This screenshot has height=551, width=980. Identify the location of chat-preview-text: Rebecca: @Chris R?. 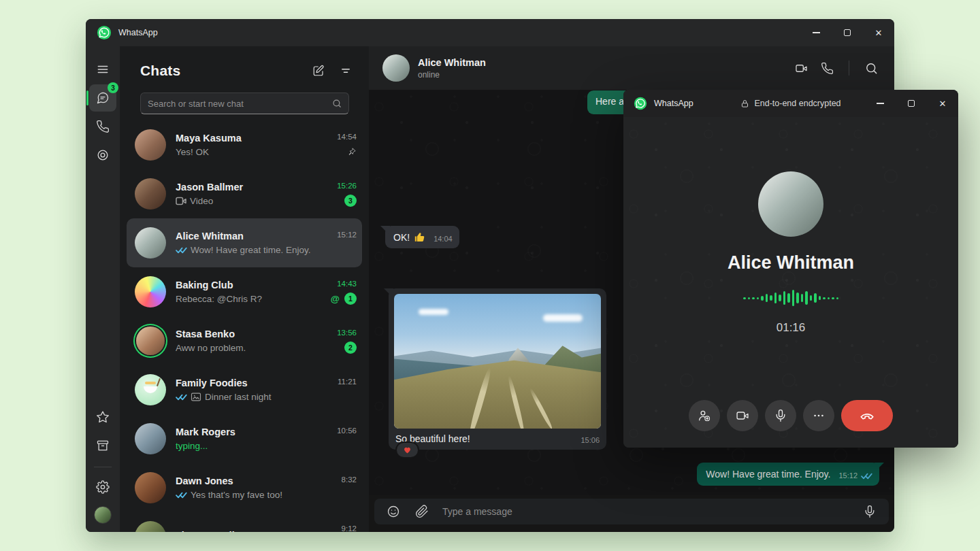
(219, 299).